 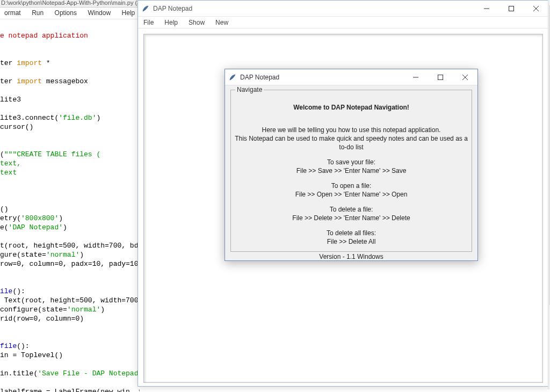 I want to click on navigate-delete-heading: To delete a file:, so click(x=351, y=209).